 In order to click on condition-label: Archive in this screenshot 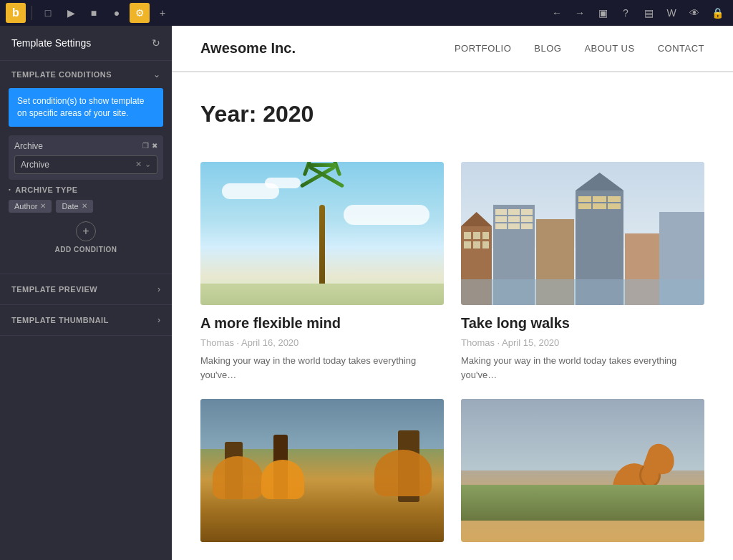, I will do `click(29, 146)`.